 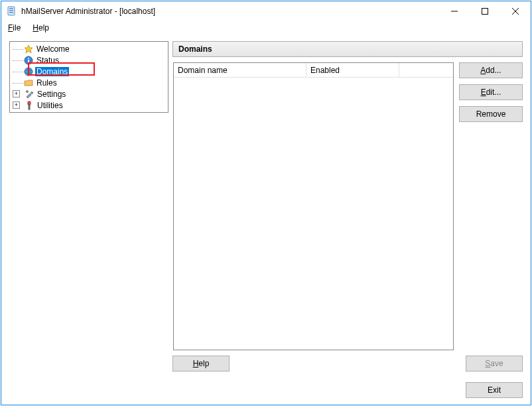 What do you see at coordinates (266, 28) in the screenshot?
I see `menubar: File Help` at bounding box center [266, 28].